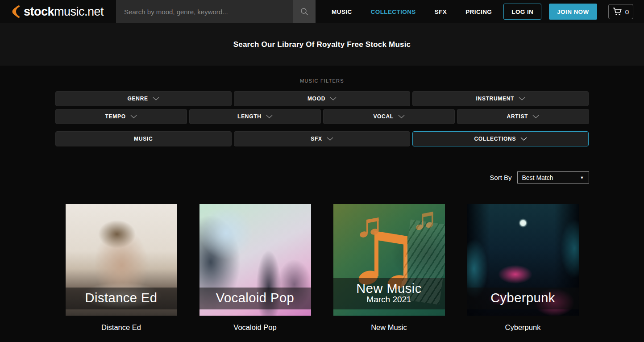 The image size is (644, 342). What do you see at coordinates (383, 117) in the screenshot?
I see `filter-label: VOCAL` at bounding box center [383, 117].